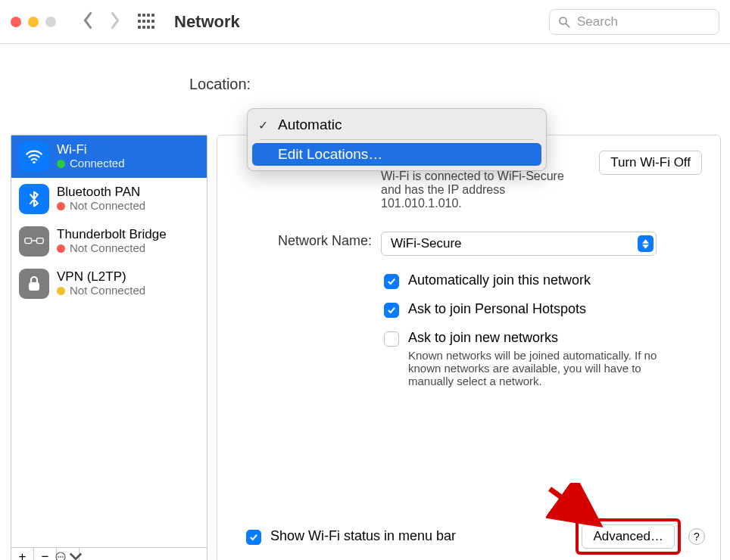  I want to click on service-row-vpn: VPN (L2TP) Not Connected, so click(109, 284).